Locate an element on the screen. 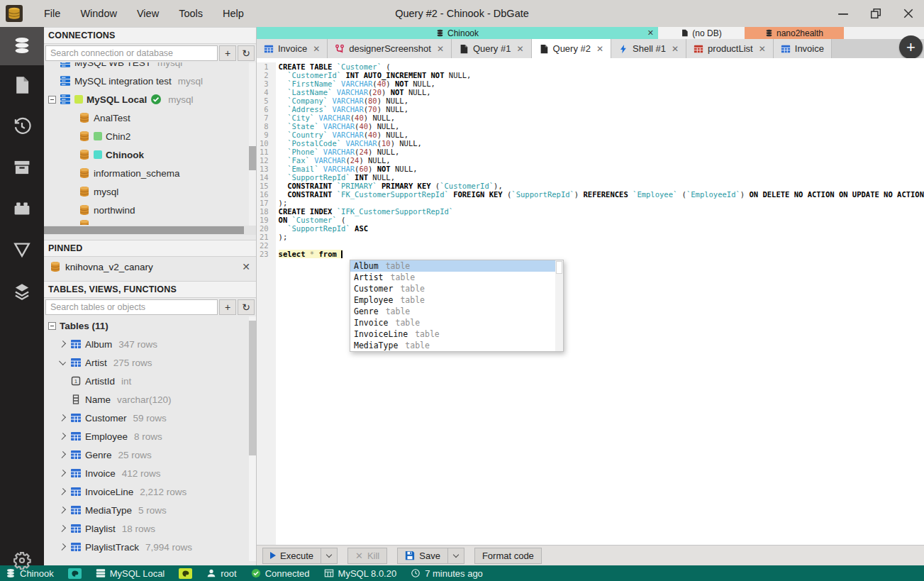 The image size is (924, 581). connection-item-chin2: Chin2 is located at coordinates (150, 136).